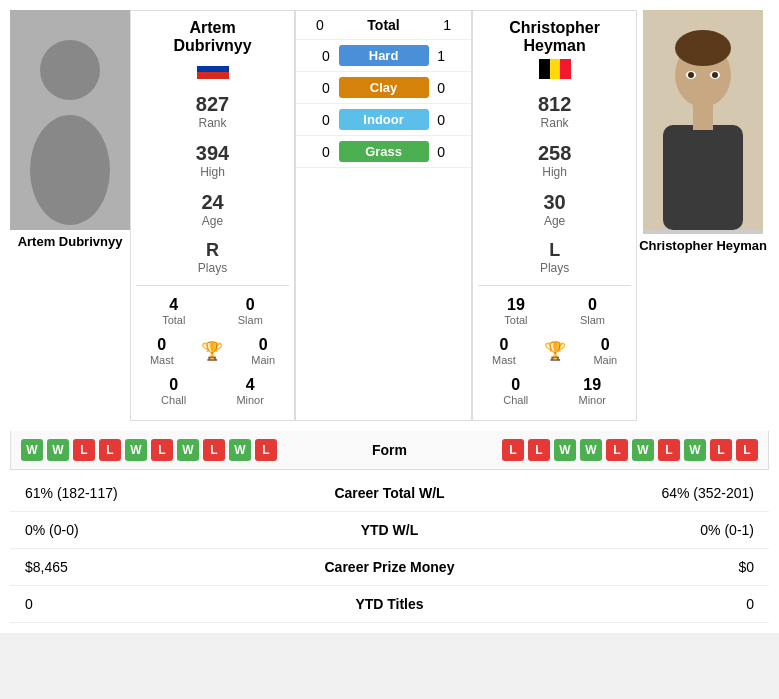 This screenshot has height=699, width=779. What do you see at coordinates (554, 391) in the screenshot?
I see `right-chall-minor-row: 0 Chall 19 Minor` at bounding box center [554, 391].